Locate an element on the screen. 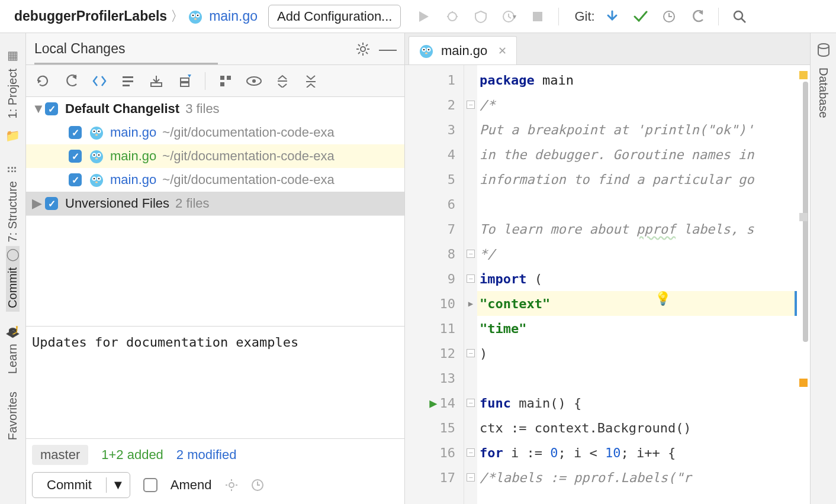 Image resolution: width=836 pixels, height=504 pixels. line-number: 16 is located at coordinates (435, 453).